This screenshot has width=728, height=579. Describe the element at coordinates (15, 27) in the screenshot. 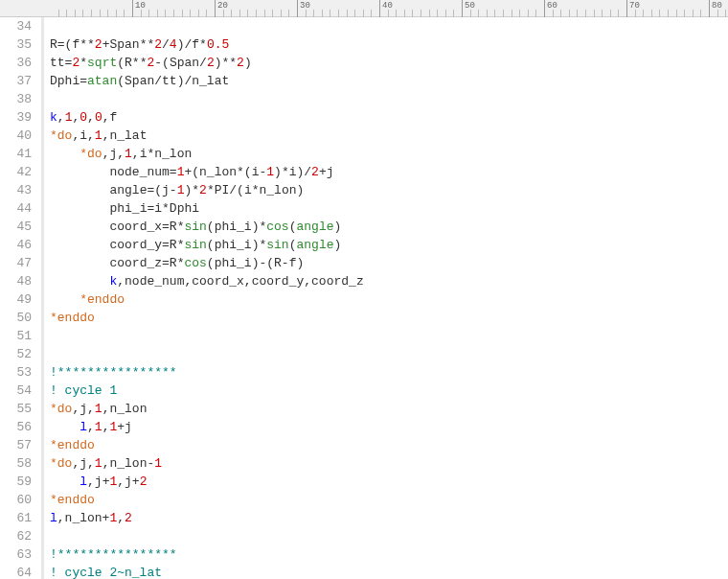

I see `line-number: 34` at that location.